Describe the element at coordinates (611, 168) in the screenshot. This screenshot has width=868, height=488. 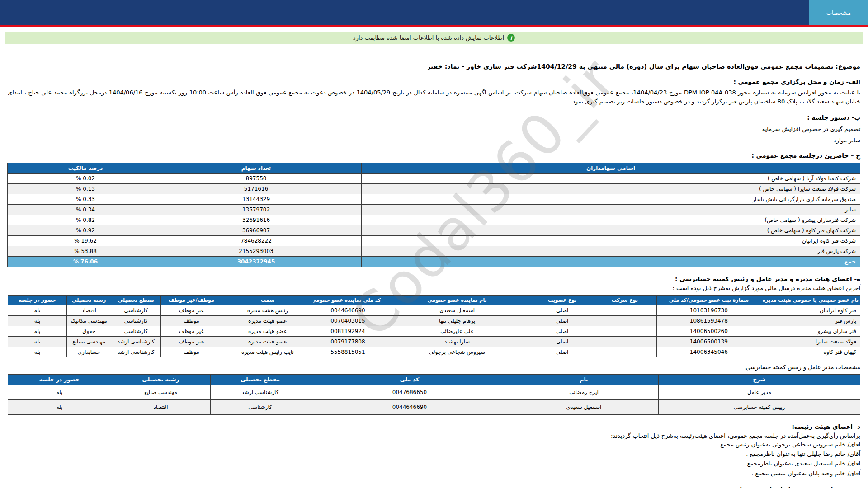
I see `column-header: اسامی سهامداران` at that location.